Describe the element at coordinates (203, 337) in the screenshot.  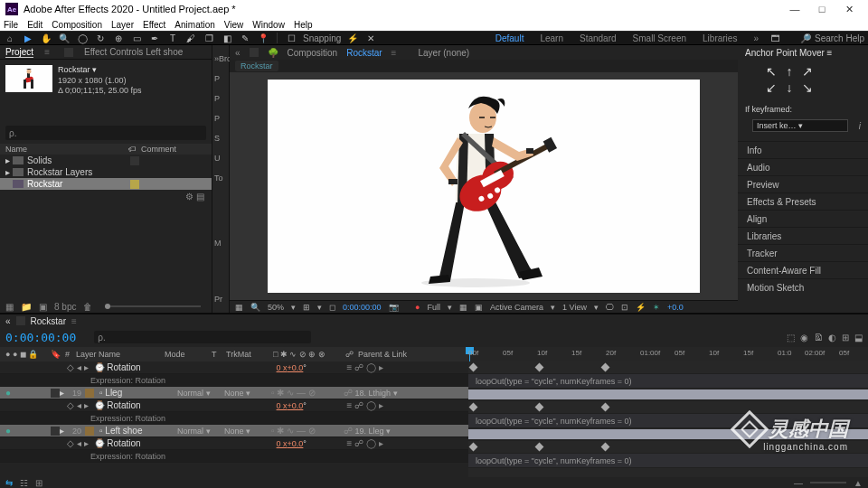
I see `timeline-search: ρ.` at that location.